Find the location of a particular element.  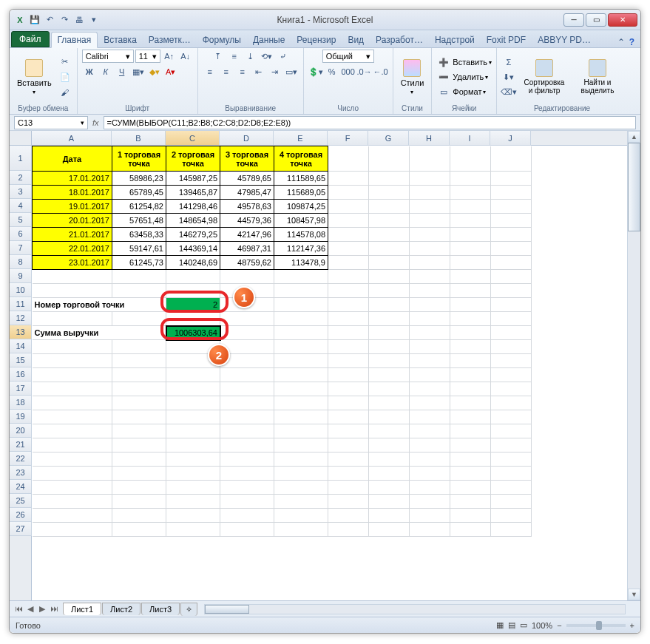

number-format-combo: Общий▾ is located at coordinates (348, 56).